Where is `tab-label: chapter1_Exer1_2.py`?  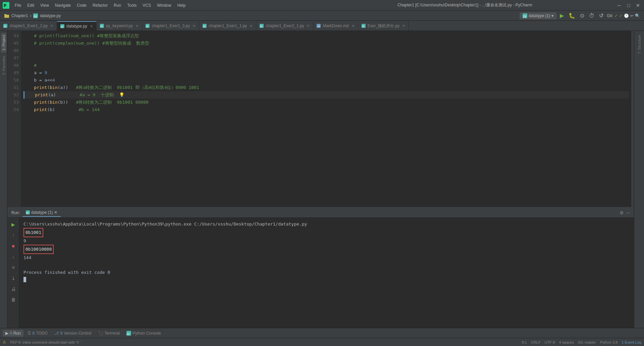
tab-label: chapter1_Exer1_2.py is located at coordinates (29, 26).